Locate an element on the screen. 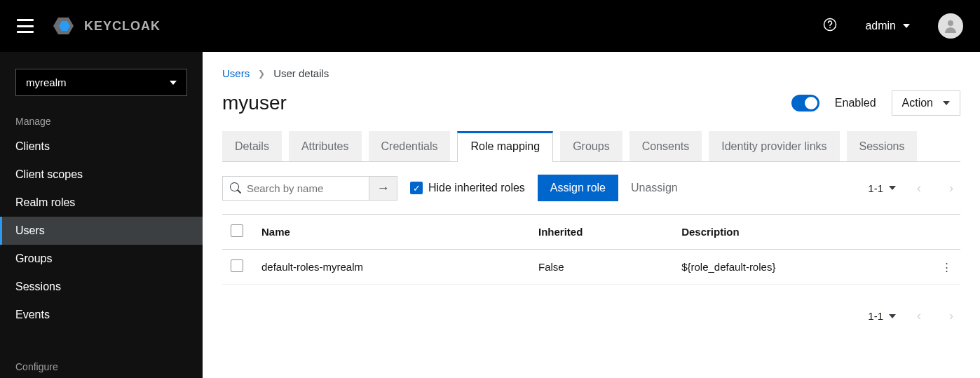  action-dropdown: Action is located at coordinates (926, 103).